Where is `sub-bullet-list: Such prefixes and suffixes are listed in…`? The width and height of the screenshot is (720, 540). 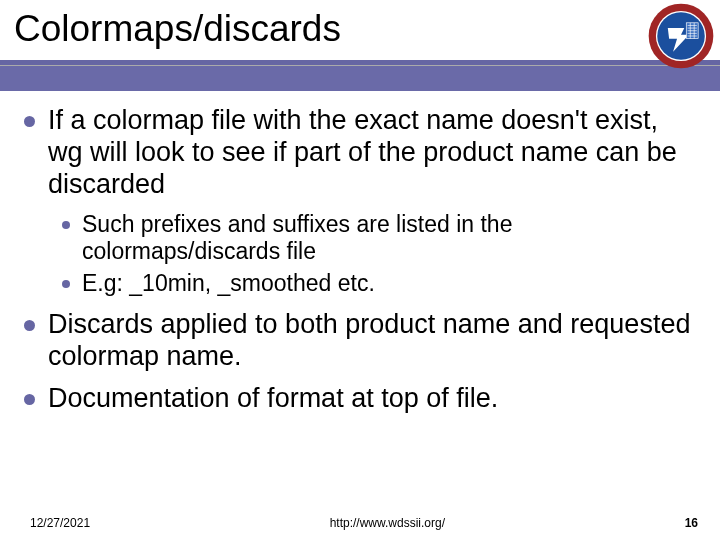 sub-bullet-list: Such prefixes and suffixes are listed in… is located at coordinates (358, 254).